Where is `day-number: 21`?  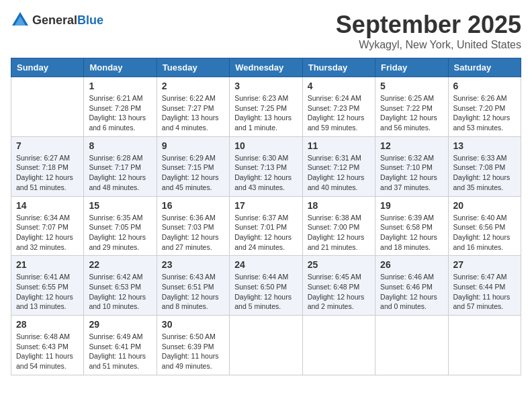 day-number: 21 is located at coordinates (47, 265).